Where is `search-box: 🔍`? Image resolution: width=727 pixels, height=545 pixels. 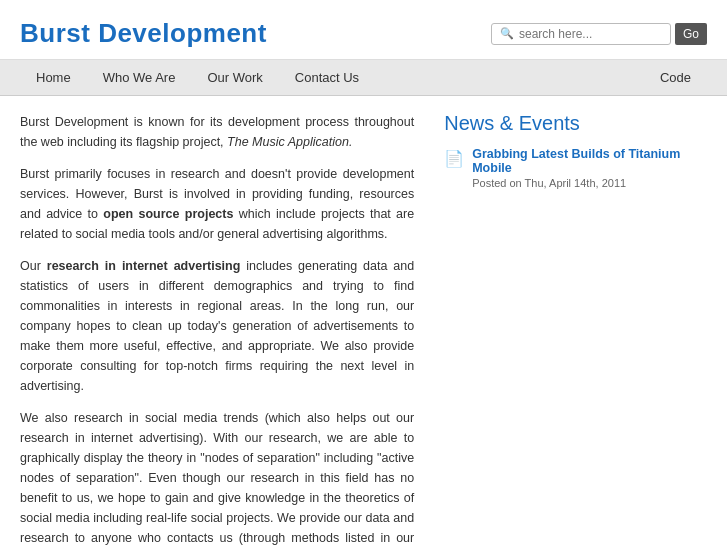
search-box: 🔍 is located at coordinates (581, 34).